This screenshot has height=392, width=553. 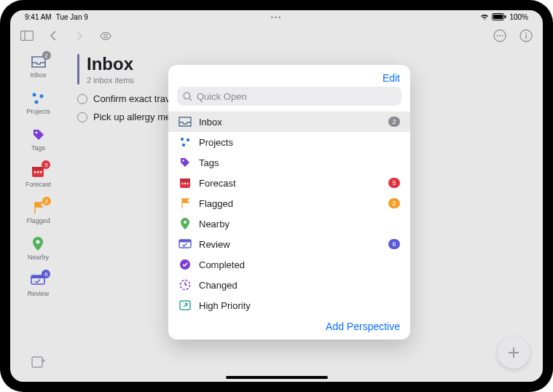 What do you see at coordinates (519, 17) in the screenshot?
I see `status-battery: 100%` at bounding box center [519, 17].